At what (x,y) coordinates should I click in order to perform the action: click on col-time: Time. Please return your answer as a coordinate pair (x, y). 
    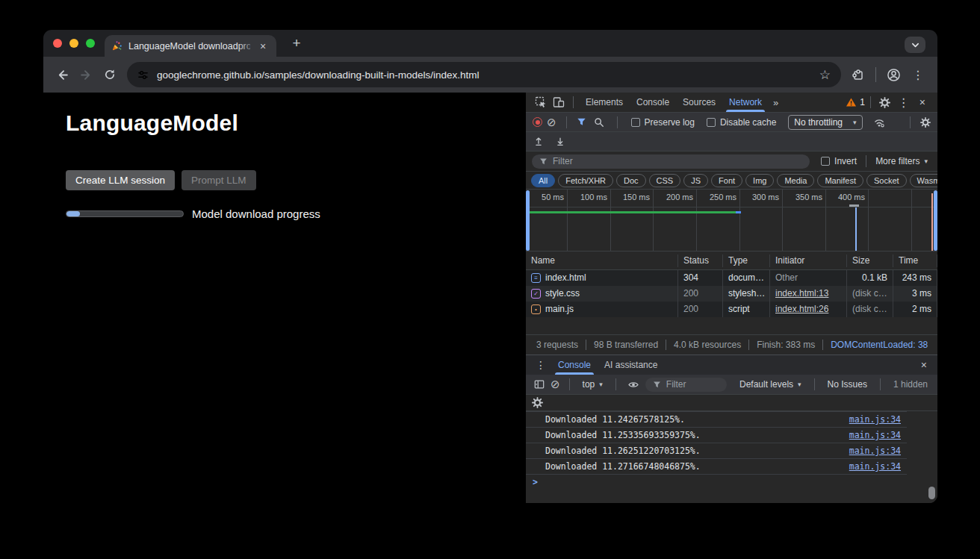
    Looking at the image, I should click on (916, 261).